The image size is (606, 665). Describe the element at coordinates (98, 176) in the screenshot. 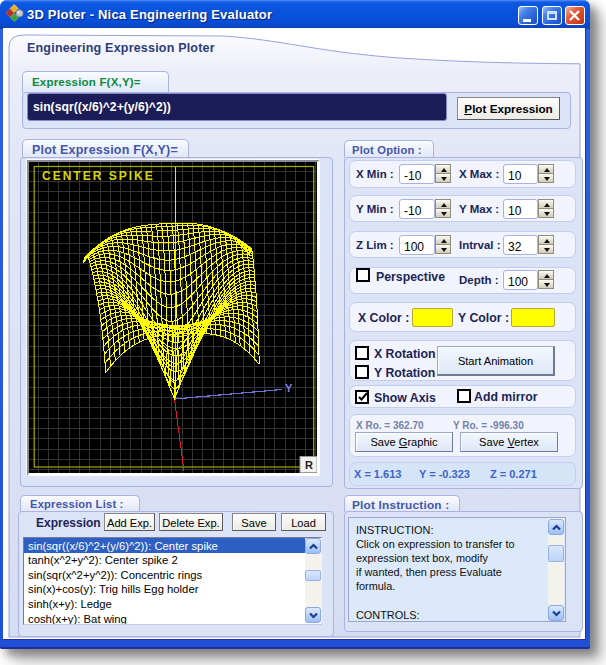

I see `svg-text: CENTER SPIKE` at that location.